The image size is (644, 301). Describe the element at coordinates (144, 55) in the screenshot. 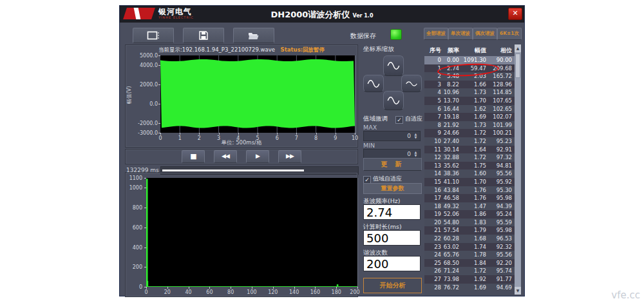

I see `y-tick-label: 5000.0` at that location.